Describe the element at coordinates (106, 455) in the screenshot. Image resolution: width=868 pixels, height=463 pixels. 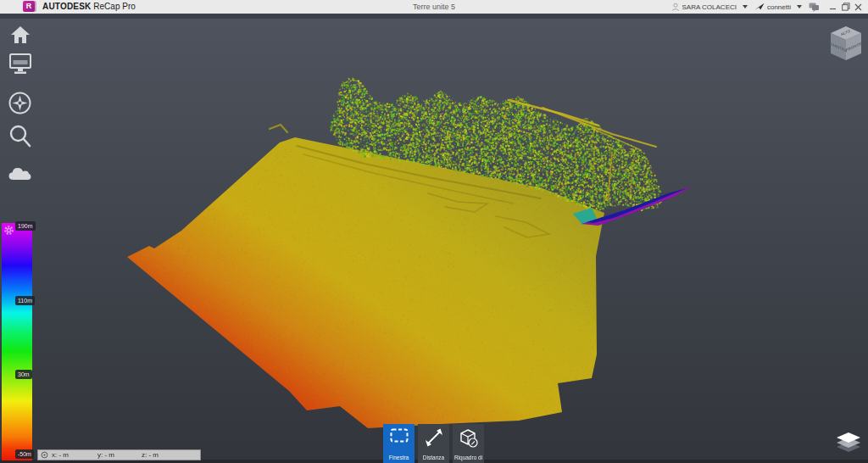
I see `coord-y: y: - m` at that location.